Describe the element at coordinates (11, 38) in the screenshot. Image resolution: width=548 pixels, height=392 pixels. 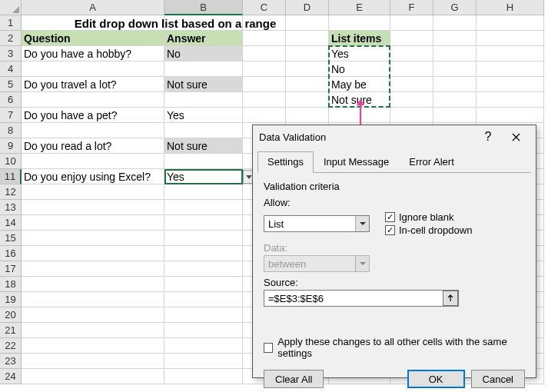
I see `row-header-2: 2` at that location.